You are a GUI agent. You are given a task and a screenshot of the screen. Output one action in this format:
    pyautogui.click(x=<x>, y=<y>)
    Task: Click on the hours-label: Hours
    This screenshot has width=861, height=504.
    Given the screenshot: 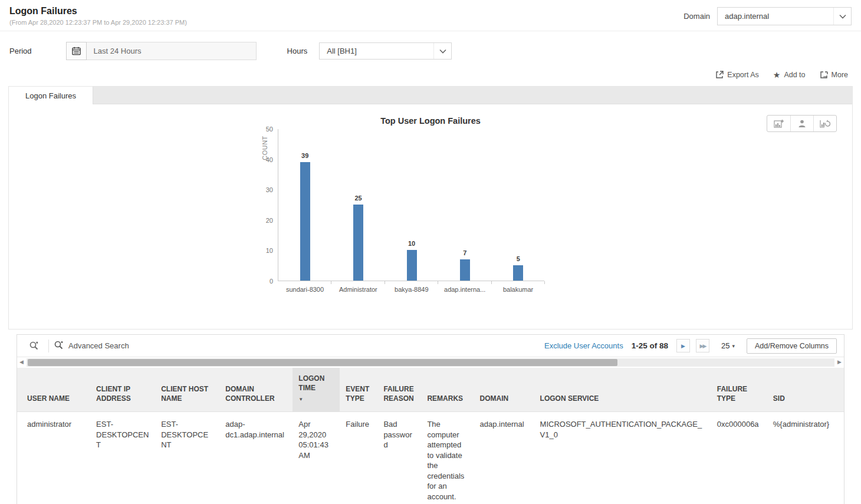 What is the action you would take?
    pyautogui.click(x=297, y=51)
    